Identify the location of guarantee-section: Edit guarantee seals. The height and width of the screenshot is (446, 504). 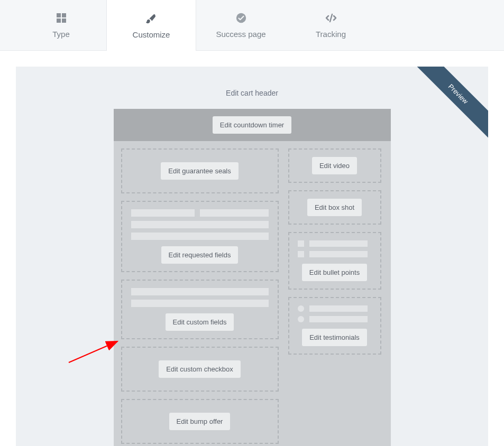
(200, 171).